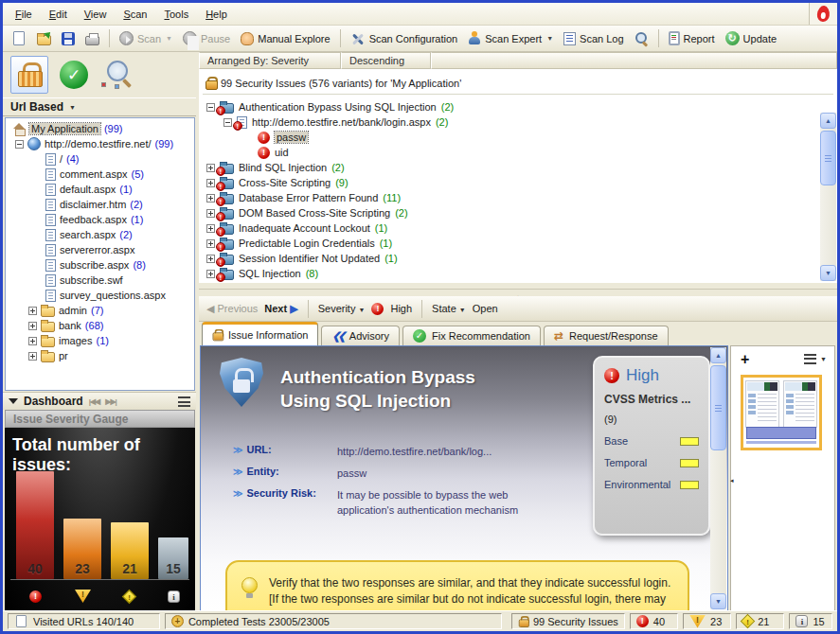  What do you see at coordinates (89, 235) in the screenshot?
I see `tree-item: search.aspx(2)` at bounding box center [89, 235].